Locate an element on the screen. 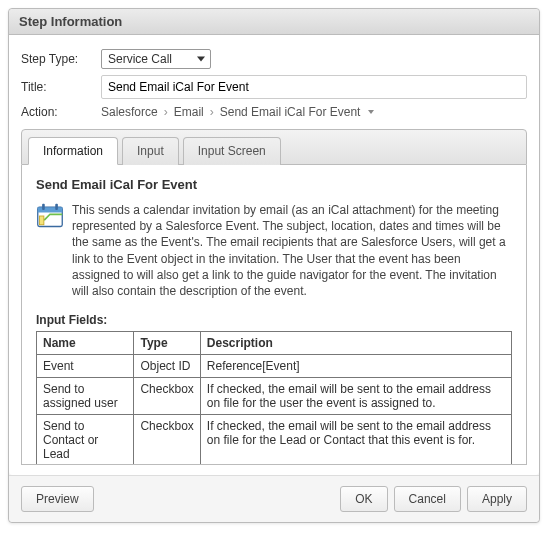  action-row: Action: Salesforce › Email › Send Email … is located at coordinates (274, 112).